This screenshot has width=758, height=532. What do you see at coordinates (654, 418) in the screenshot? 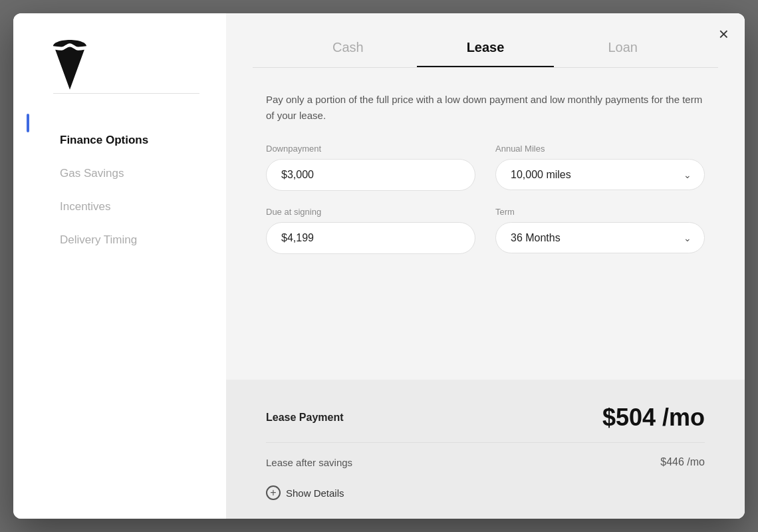
I see `lease-payment-value: $504 /mo` at bounding box center [654, 418].